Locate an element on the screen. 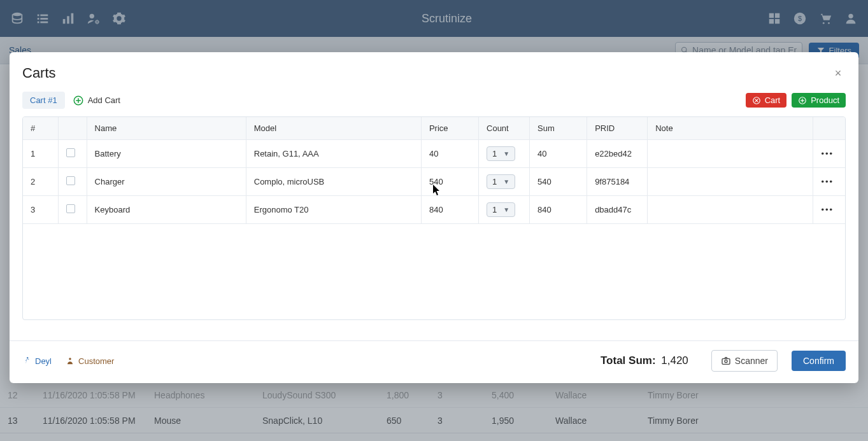  col-name: Name is located at coordinates (166, 129).